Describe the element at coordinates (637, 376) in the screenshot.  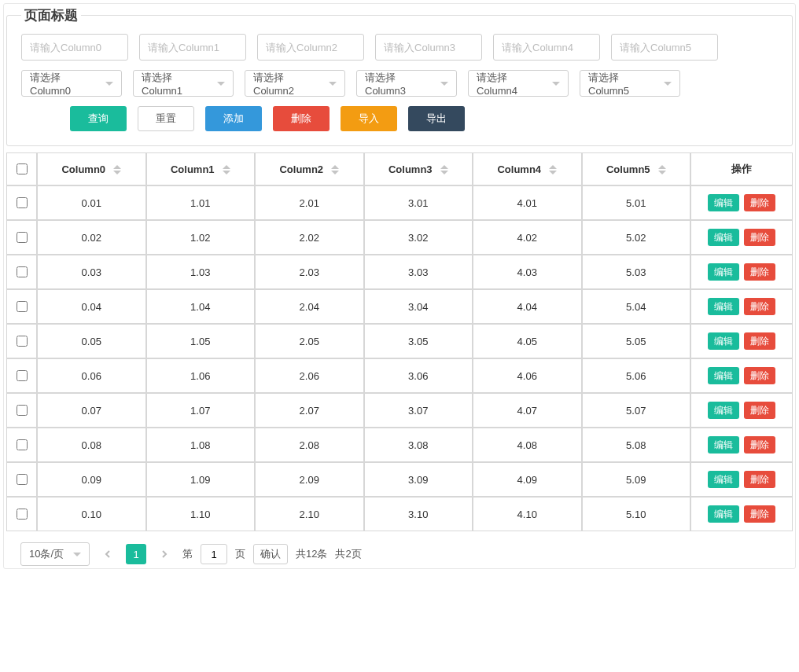
I see `cell: 5.06` at that location.